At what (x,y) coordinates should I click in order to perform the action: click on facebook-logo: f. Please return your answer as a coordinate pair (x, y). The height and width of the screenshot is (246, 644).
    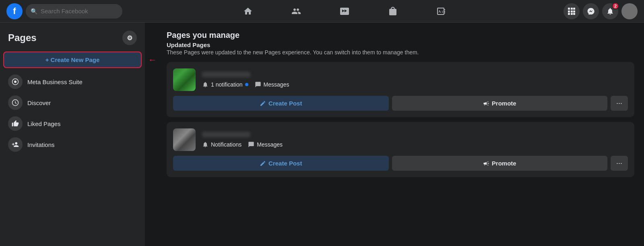
    Looking at the image, I should click on (14, 11).